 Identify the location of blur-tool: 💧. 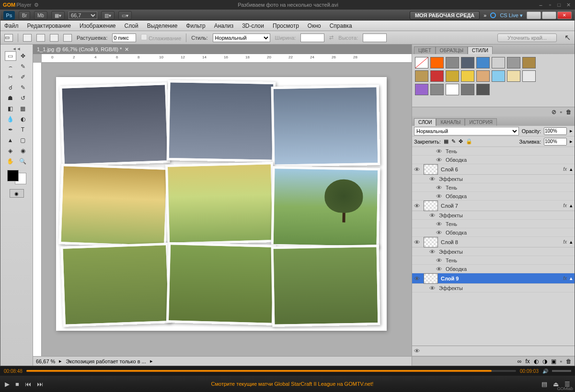
(11, 119).